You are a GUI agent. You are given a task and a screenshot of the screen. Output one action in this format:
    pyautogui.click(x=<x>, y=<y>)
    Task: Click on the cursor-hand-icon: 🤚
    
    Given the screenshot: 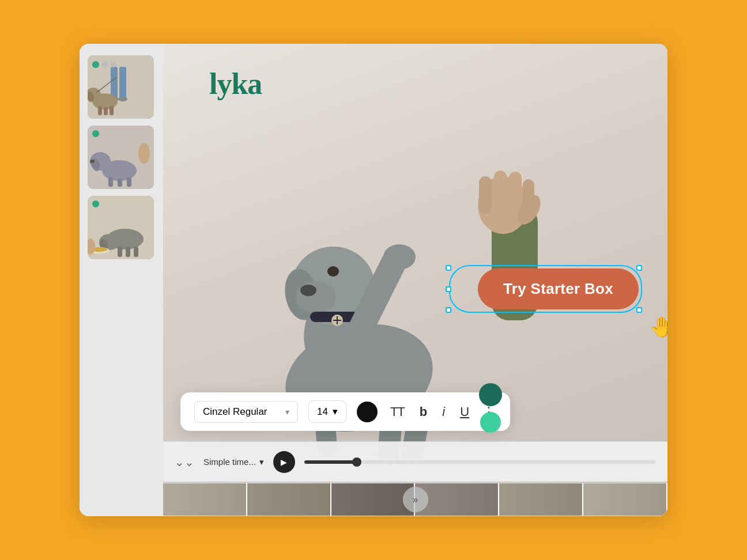 What is the action you would take?
    pyautogui.click(x=658, y=327)
    